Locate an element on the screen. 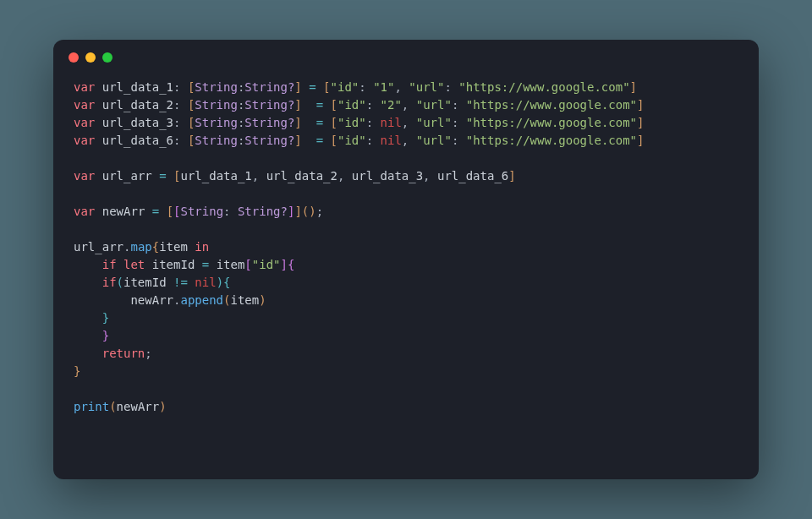  line-11: if let itemId = item["id"]{ is located at coordinates (184, 265).